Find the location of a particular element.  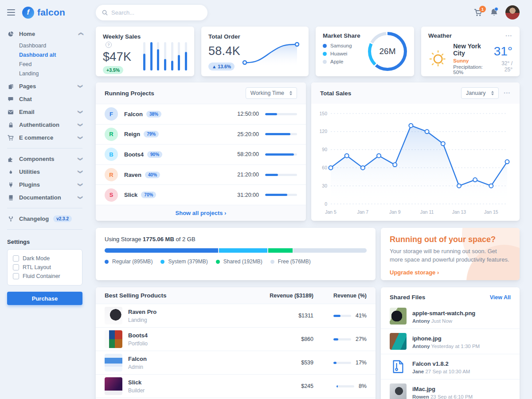

help-icon: ? is located at coordinates (109, 45).